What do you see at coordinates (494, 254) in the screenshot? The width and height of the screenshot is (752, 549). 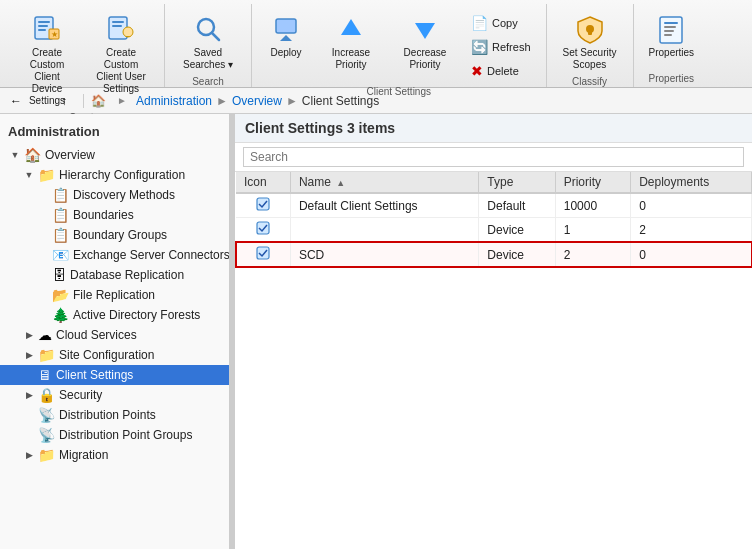 I see `table-row: SCDDevice20` at bounding box center [494, 254].